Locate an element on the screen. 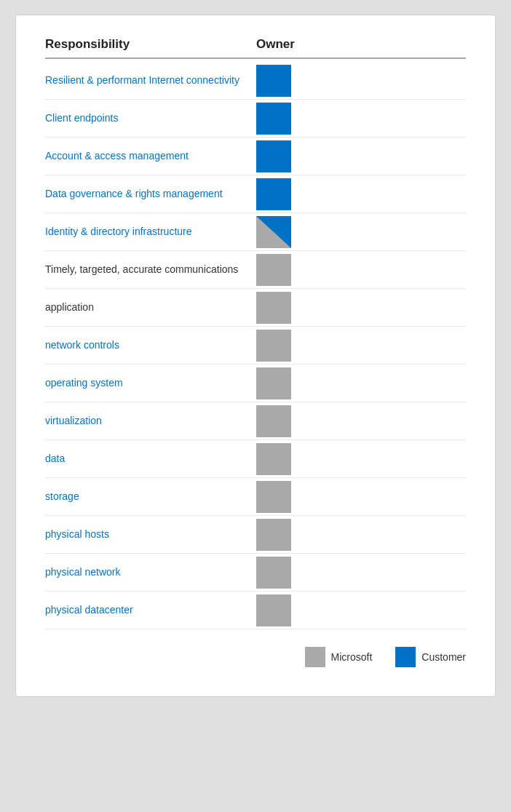 The image size is (511, 812). table-row: Identity & directory infrastructure is located at coordinates (256, 232).